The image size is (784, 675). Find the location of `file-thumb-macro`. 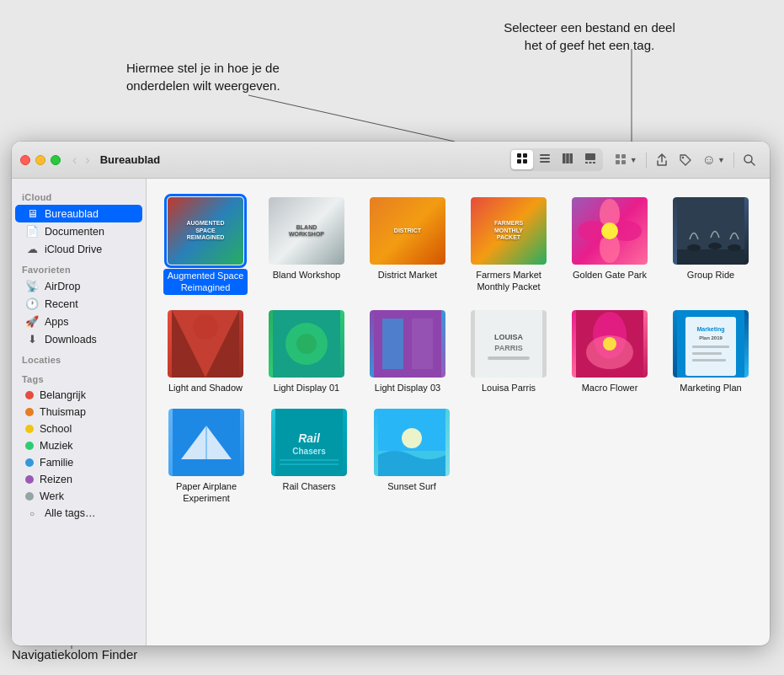

file-thumb-macro is located at coordinates (610, 344).